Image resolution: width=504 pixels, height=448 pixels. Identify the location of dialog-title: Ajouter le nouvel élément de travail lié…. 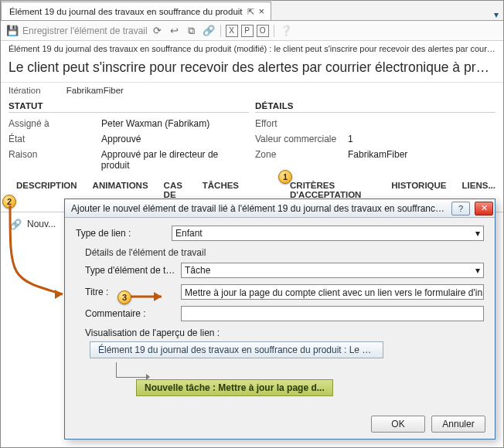
(260, 209).